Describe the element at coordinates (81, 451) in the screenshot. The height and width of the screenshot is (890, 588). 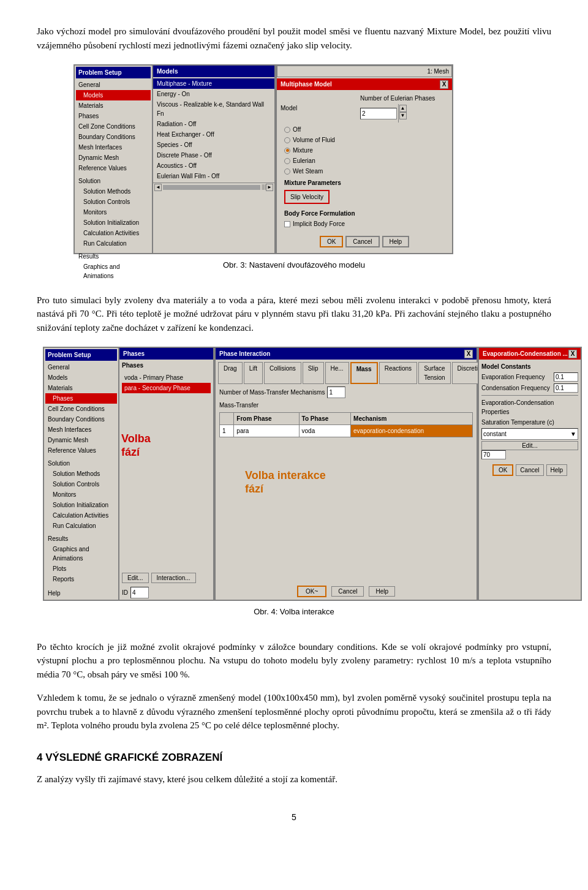
I see `sidebar2-reference-values: Reference Values` at that location.